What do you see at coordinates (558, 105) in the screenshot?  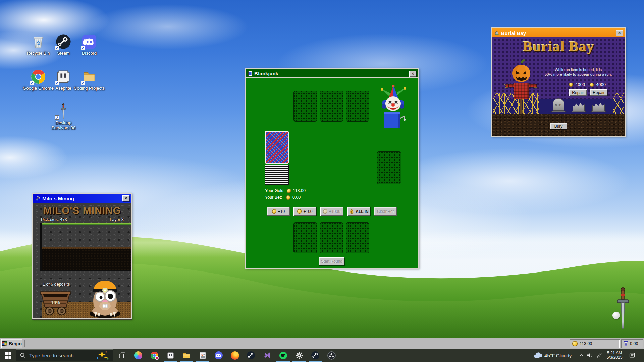 I see `tombstone-intact: RIP` at bounding box center [558, 105].